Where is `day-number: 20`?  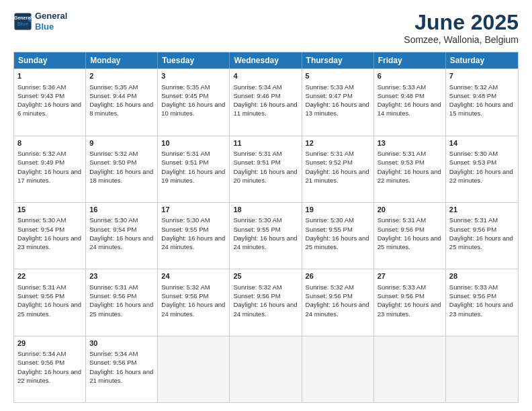
day-number: 20 is located at coordinates (410, 210).